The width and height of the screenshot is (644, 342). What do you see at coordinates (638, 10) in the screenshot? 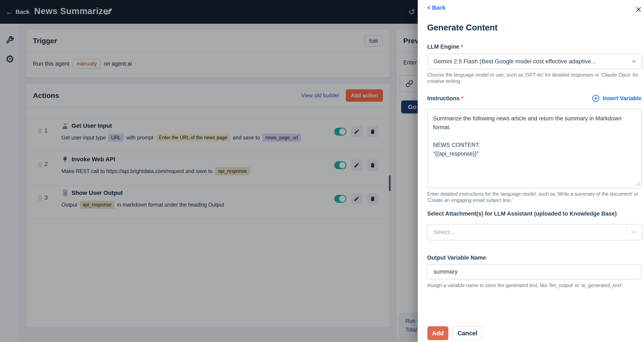
I see `close-icon` at bounding box center [638, 10].